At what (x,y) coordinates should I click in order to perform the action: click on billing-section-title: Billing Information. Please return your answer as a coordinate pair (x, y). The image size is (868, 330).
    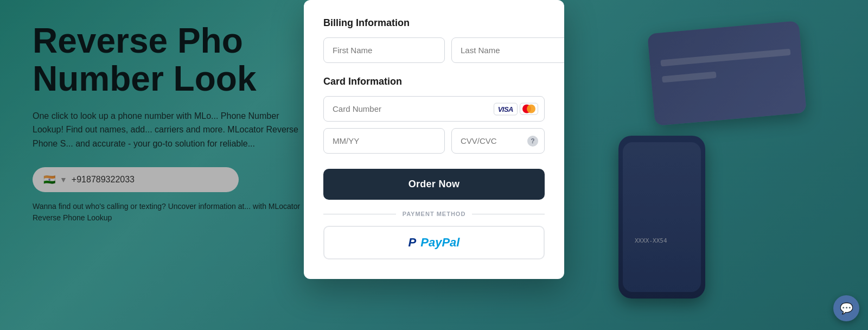
    Looking at the image, I should click on (434, 23).